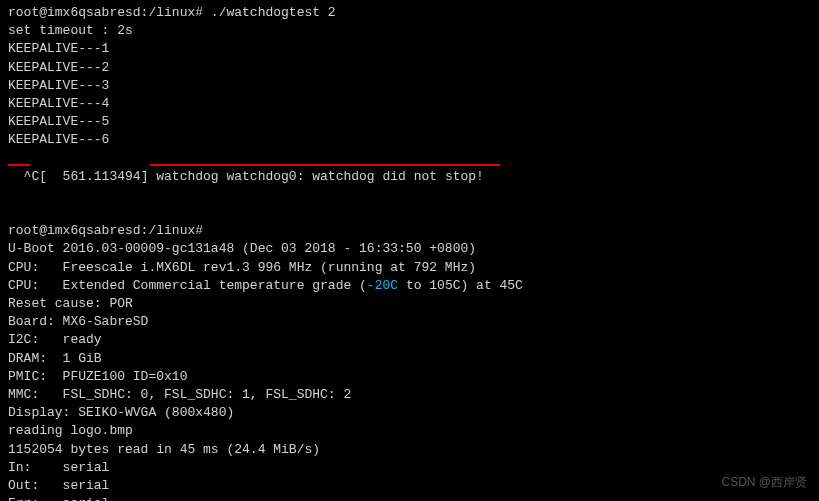 Image resolution: width=819 pixels, height=501 pixels. What do you see at coordinates (410, 431) in the screenshot?
I see `terminal-line: reading logo.bmp` at bounding box center [410, 431].